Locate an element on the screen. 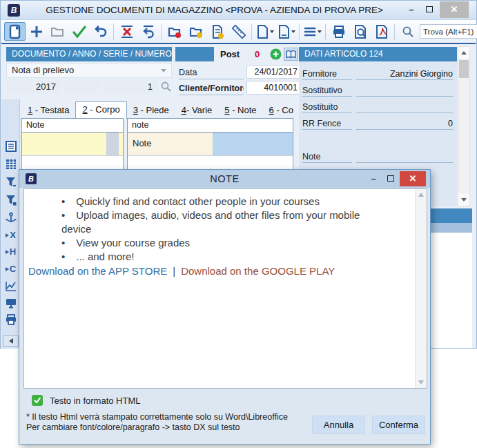  print-row-button is located at coordinates (11, 319).